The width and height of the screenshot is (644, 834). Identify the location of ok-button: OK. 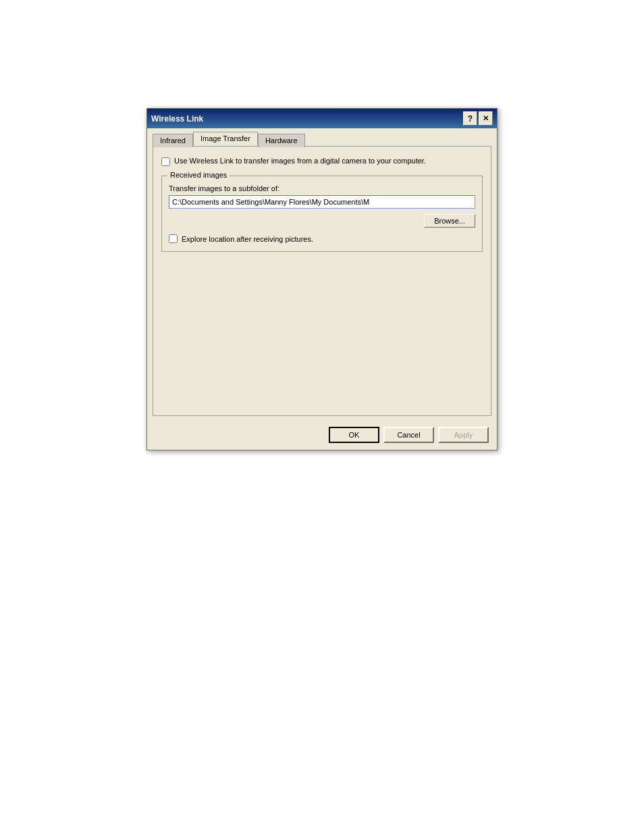
(354, 435).